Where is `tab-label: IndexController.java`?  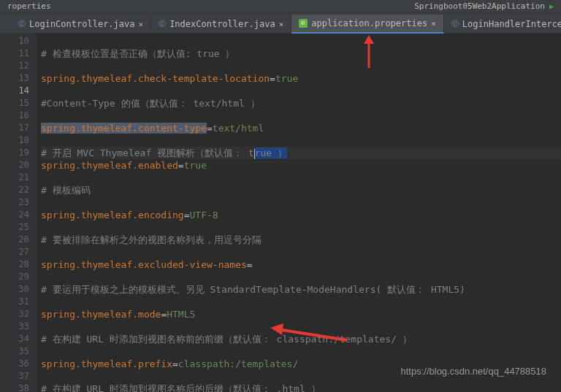
tab-label: IndexController.java is located at coordinates (222, 24).